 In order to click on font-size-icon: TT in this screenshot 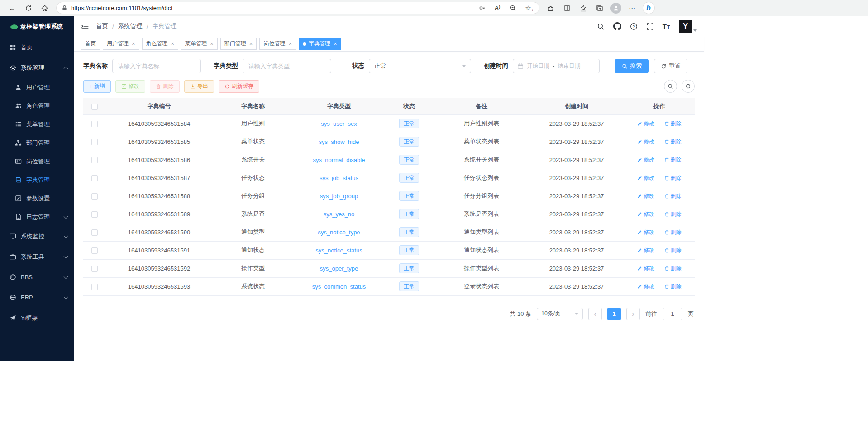, I will do `click(666, 26)`.